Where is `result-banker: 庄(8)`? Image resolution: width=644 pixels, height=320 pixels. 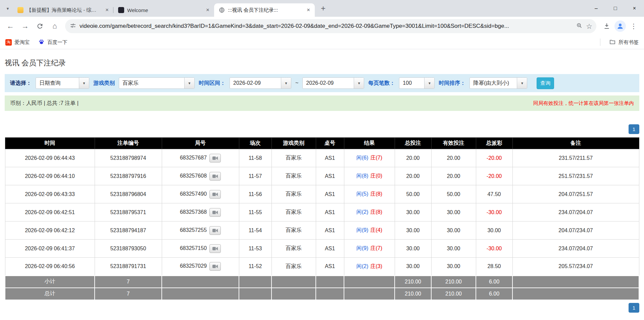 result-banker: 庄(8) is located at coordinates (377, 194).